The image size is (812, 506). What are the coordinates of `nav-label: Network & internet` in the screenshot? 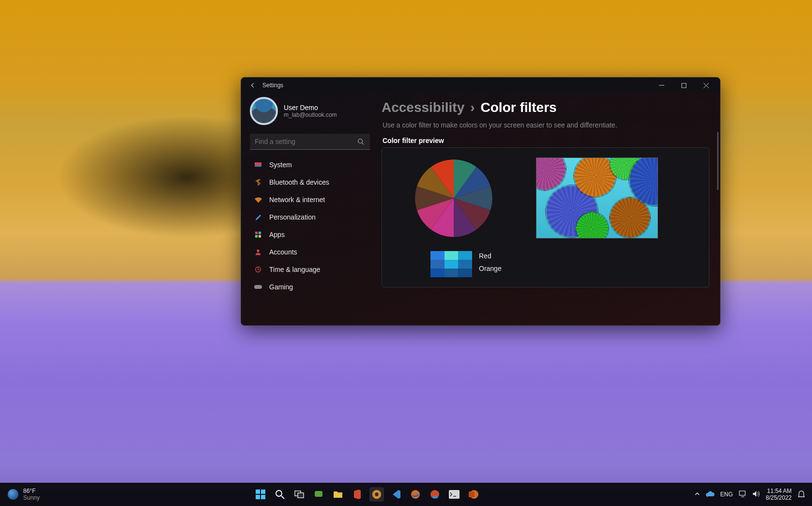 It's located at (297, 200).